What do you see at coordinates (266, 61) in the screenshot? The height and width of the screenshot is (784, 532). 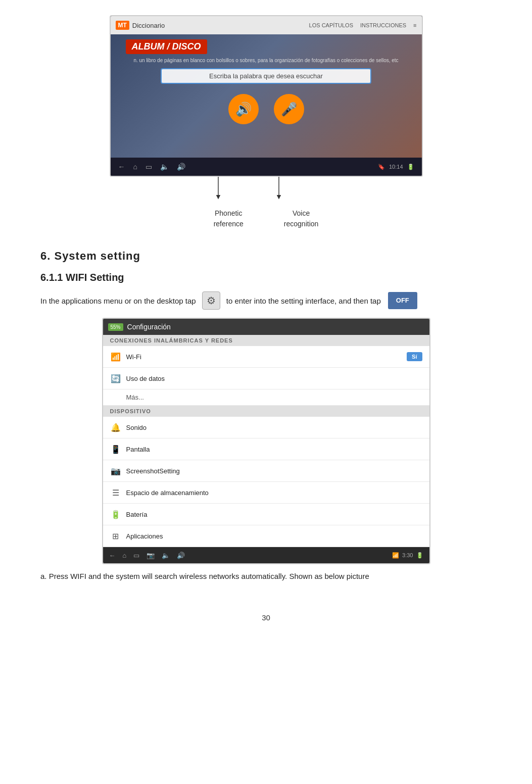 I see `album-description: n. un libro de páginas en blanco con bol…` at bounding box center [266, 61].